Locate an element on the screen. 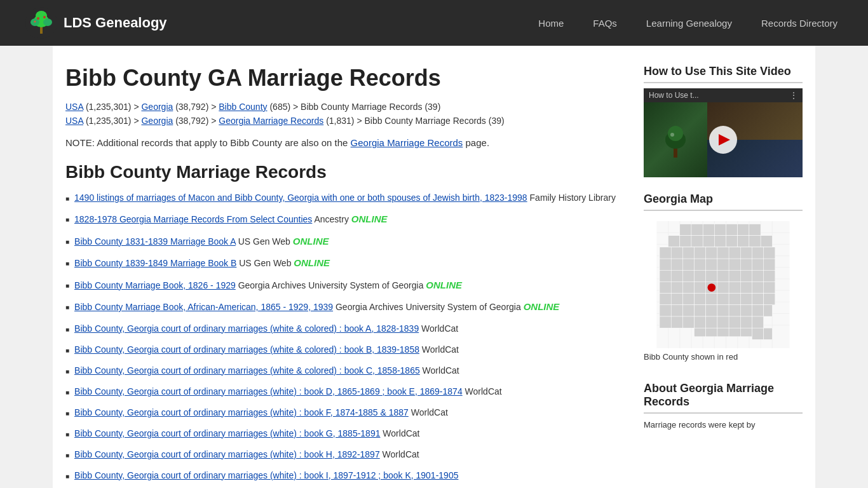  record-link-8: Bibb County, Georgia court of ordinary m… is located at coordinates (247, 370).